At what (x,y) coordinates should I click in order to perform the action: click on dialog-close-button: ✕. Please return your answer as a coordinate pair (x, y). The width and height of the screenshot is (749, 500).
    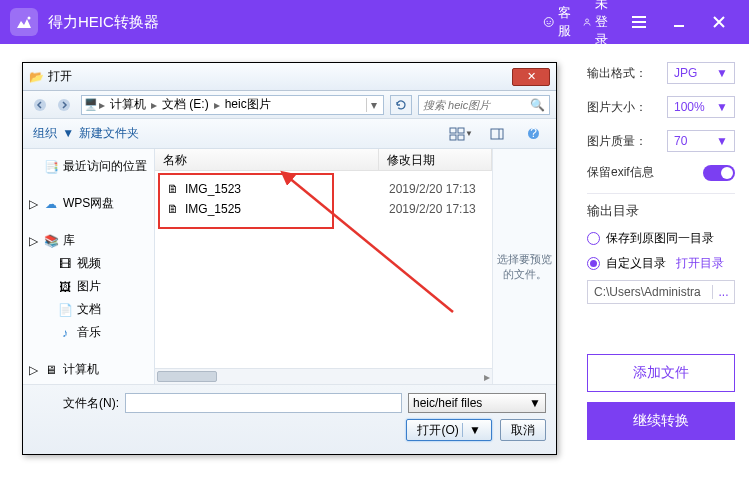
    Looking at the image, I should click on (531, 77).